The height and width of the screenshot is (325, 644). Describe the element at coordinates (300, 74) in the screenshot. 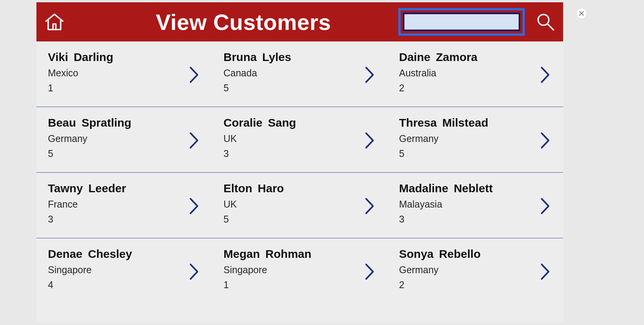

I see `customer-card: Bruna LylesCanada5` at that location.